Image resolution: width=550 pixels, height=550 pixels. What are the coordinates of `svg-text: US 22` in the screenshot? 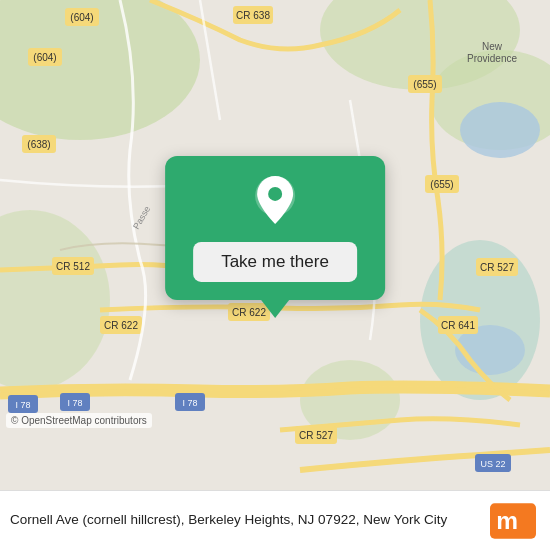 It's located at (492, 464).